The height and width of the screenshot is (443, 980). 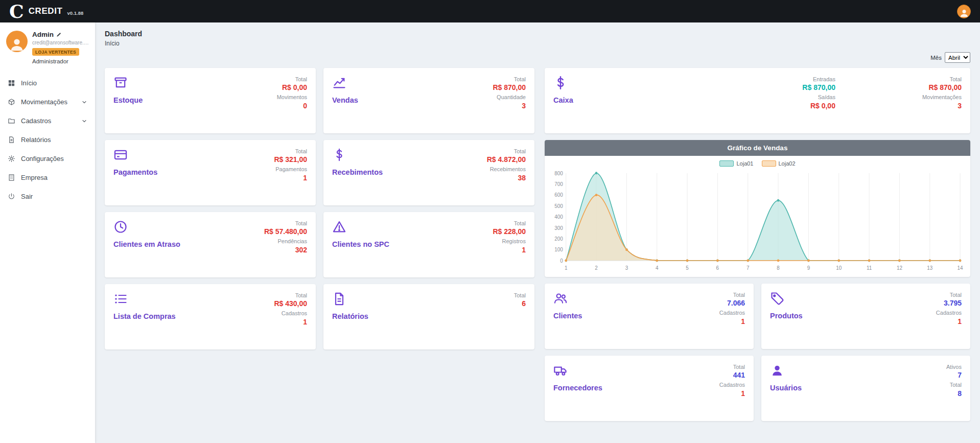 What do you see at coordinates (429, 317) in the screenshot?
I see `card-relatorios: Relatórios Total6` at bounding box center [429, 317].